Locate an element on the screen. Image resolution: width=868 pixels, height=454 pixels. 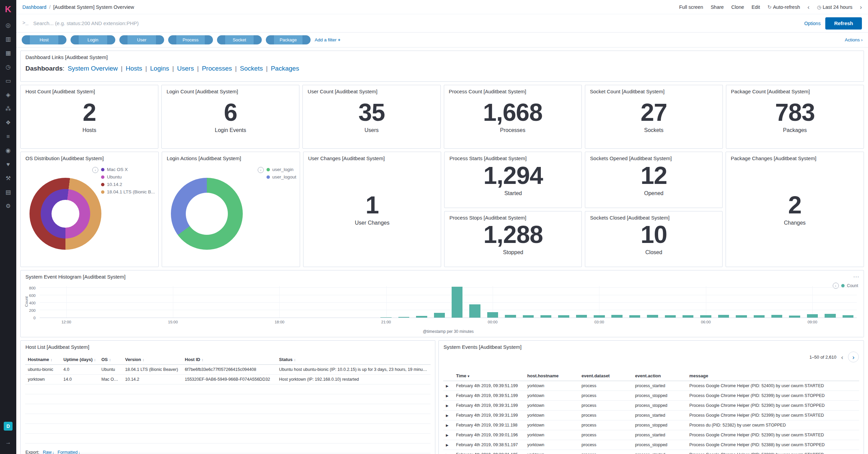
panel-title: Dashboard Links [Auditbeat System] is located at coordinates (442, 56).